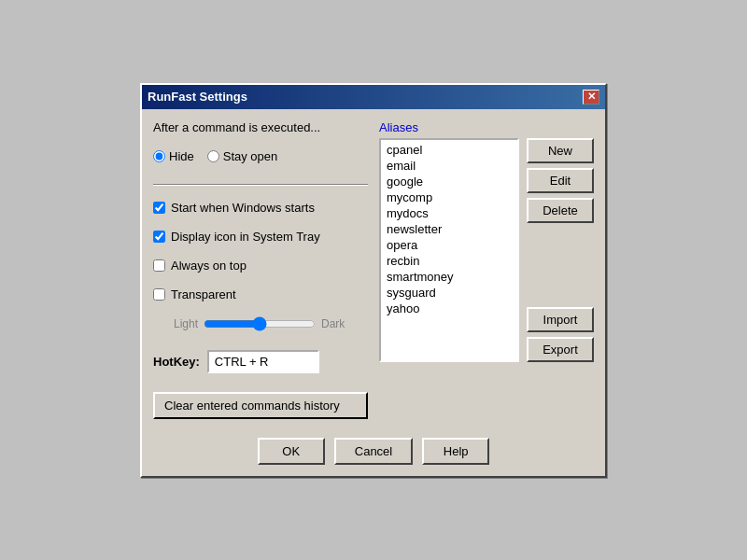 The width and height of the screenshot is (747, 560). What do you see at coordinates (261, 362) in the screenshot?
I see `hotkey-row: HotKey:` at bounding box center [261, 362].